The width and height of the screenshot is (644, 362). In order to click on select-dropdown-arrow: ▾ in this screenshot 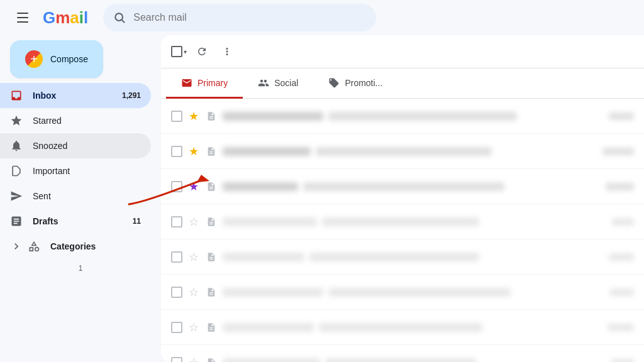, I will do `click(185, 52)`.